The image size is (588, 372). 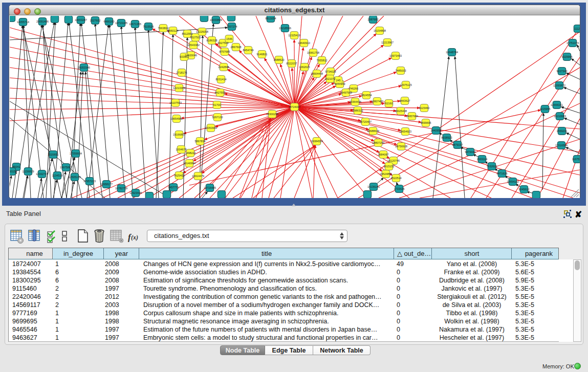 I want to click on svg-text: 19384554, so click(x=317, y=141).